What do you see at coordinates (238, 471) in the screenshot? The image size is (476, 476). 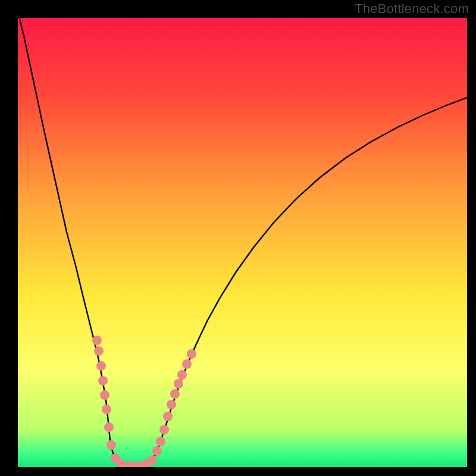 I see `frame-bottom` at bounding box center [238, 471].